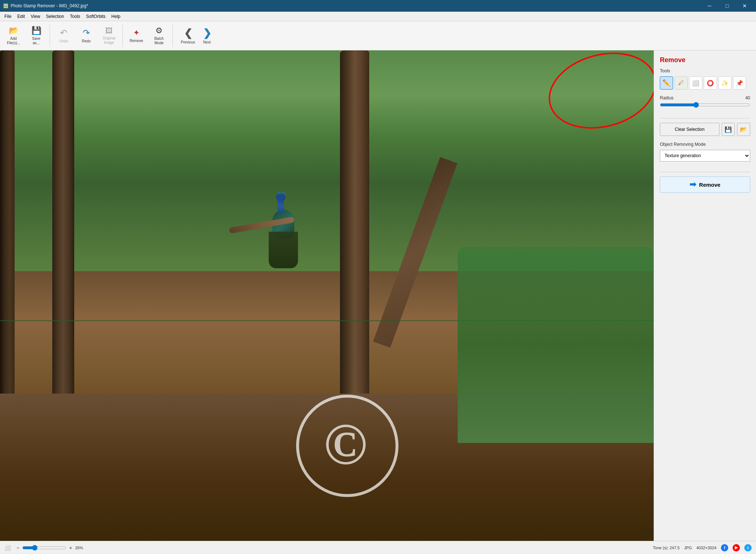 The width and height of the screenshot is (756, 554). Describe the element at coordinates (14, 41) in the screenshot. I see `add-file-label: AddFile(s)...` at that location.